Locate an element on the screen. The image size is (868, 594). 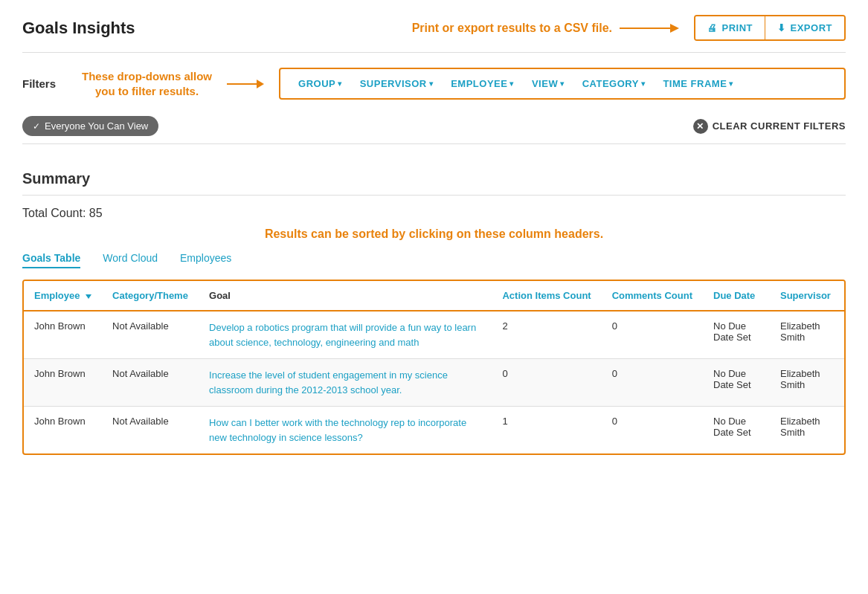
summary-title: Summary is located at coordinates (434, 183).